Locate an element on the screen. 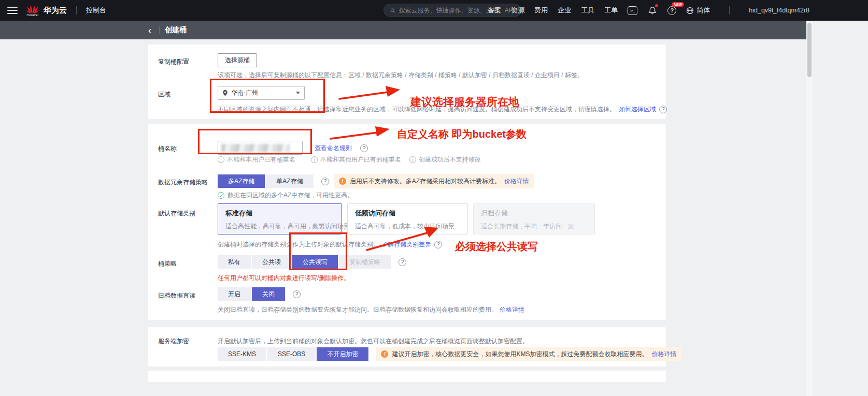 This screenshot has width=868, height=396. constraint-item: 不能和其他用户已有的桶重名 is located at coordinates (360, 159).